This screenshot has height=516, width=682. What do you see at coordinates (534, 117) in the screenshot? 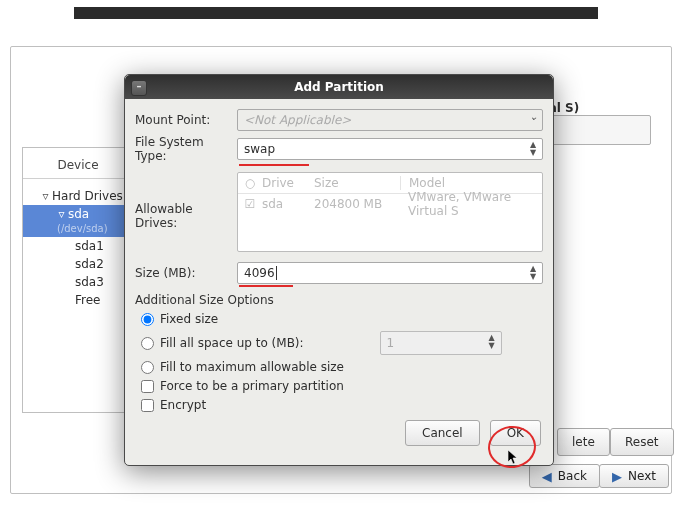
I see `chevron-down-icon: ⌄` at bounding box center [534, 117].